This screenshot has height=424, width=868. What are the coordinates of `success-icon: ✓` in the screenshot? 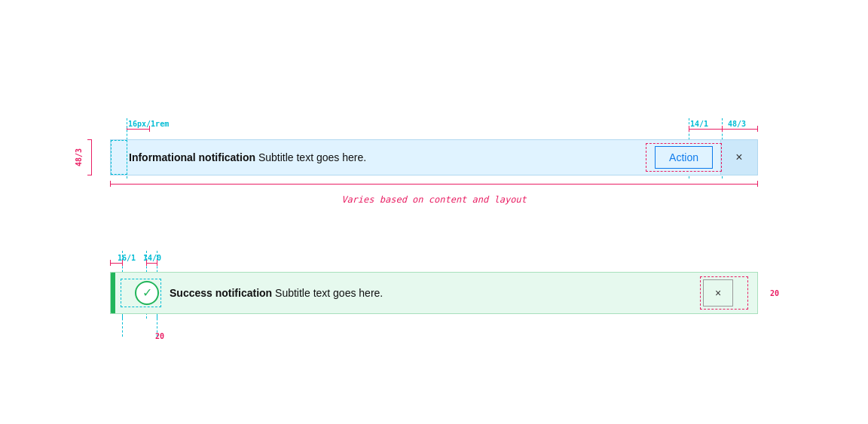 It's located at (147, 293).